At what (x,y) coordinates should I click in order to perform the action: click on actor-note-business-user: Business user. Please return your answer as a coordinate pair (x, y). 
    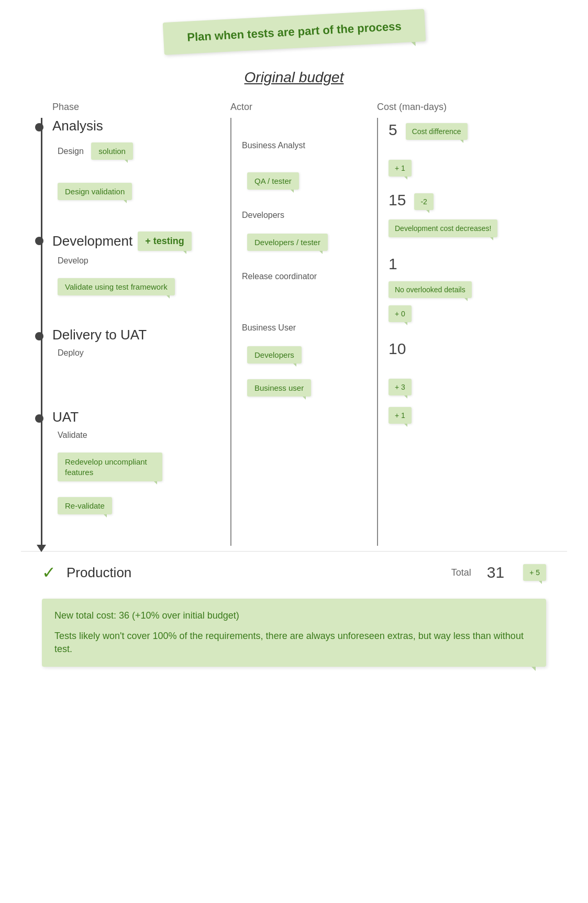
    Looking at the image, I should click on (279, 388).